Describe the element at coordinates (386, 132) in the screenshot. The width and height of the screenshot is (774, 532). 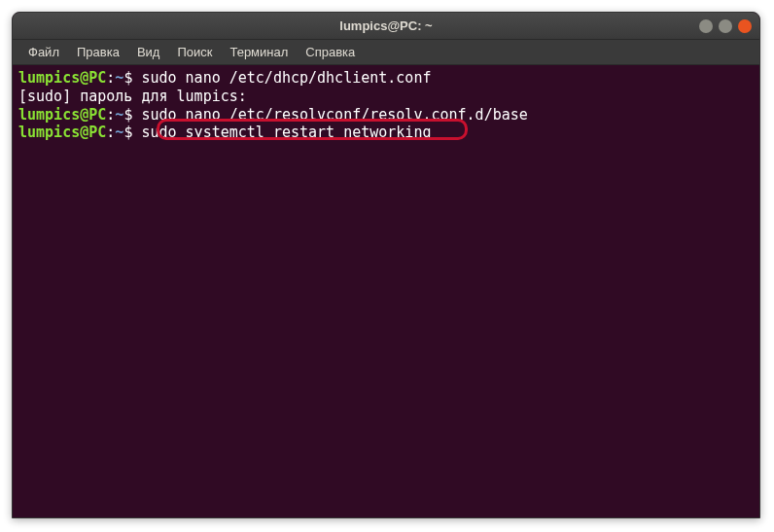
I see `terminal-line: lumpics@PC:~$ sudo systemctl restart net…` at that location.